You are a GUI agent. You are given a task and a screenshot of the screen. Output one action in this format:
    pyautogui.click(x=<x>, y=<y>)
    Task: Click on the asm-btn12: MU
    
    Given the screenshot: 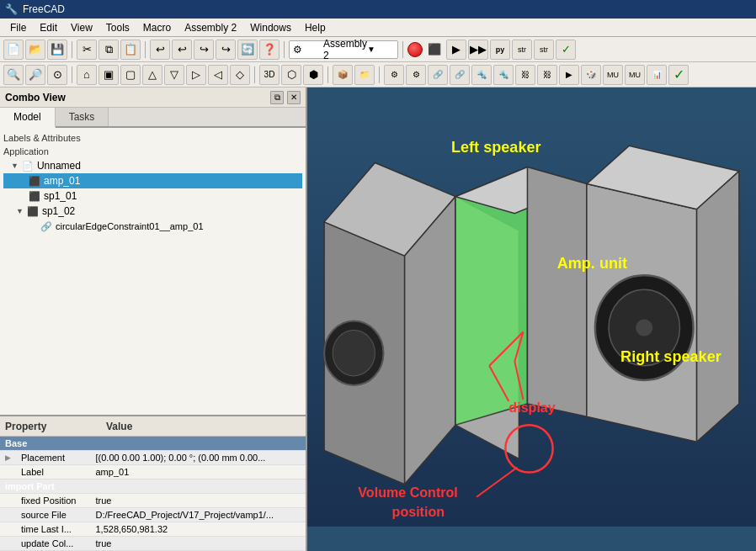 What is the action you would take?
    pyautogui.click(x=635, y=75)
    